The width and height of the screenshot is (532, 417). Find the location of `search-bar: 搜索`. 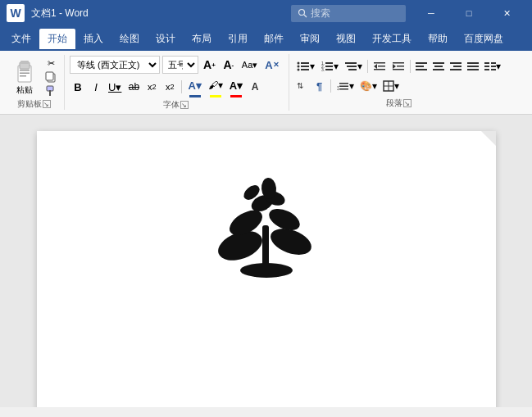

search-bar: 搜索 is located at coordinates (348, 13).